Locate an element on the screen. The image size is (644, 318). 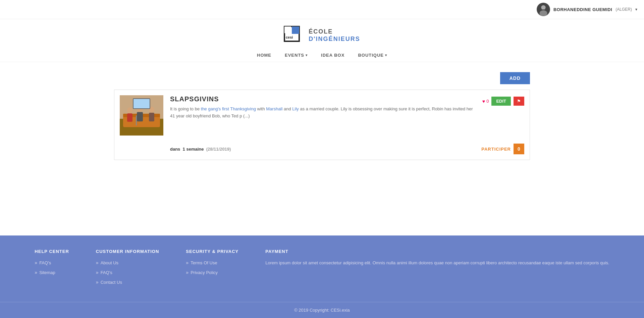
event-image is located at coordinates (142, 115).